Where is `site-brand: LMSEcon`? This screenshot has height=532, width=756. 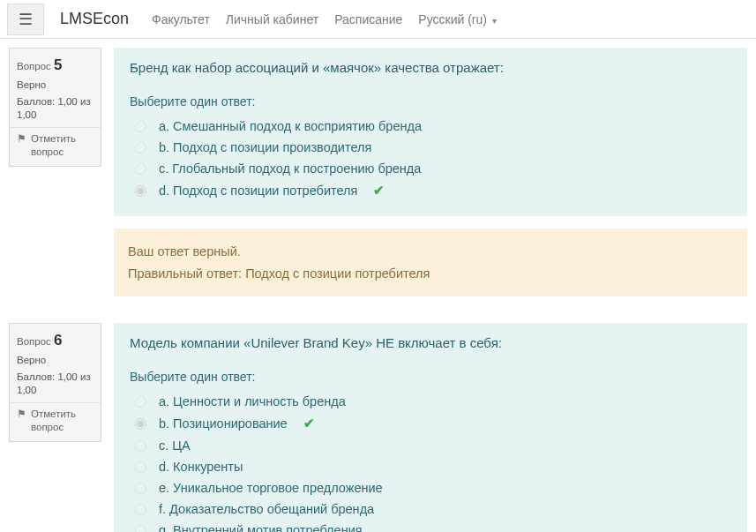
site-brand: LMSEcon is located at coordinates (94, 19).